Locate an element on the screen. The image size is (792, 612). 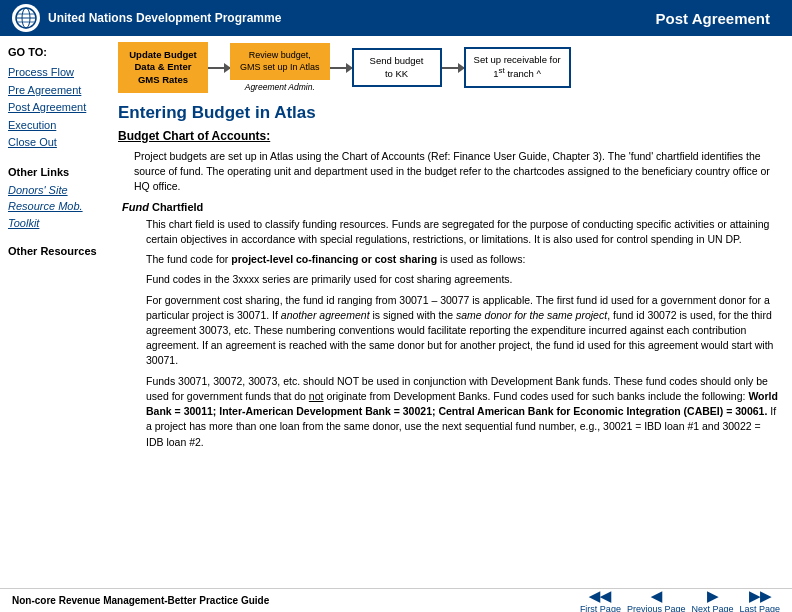
first-page-icon: ◀◀ is located at coordinates (600, 596).